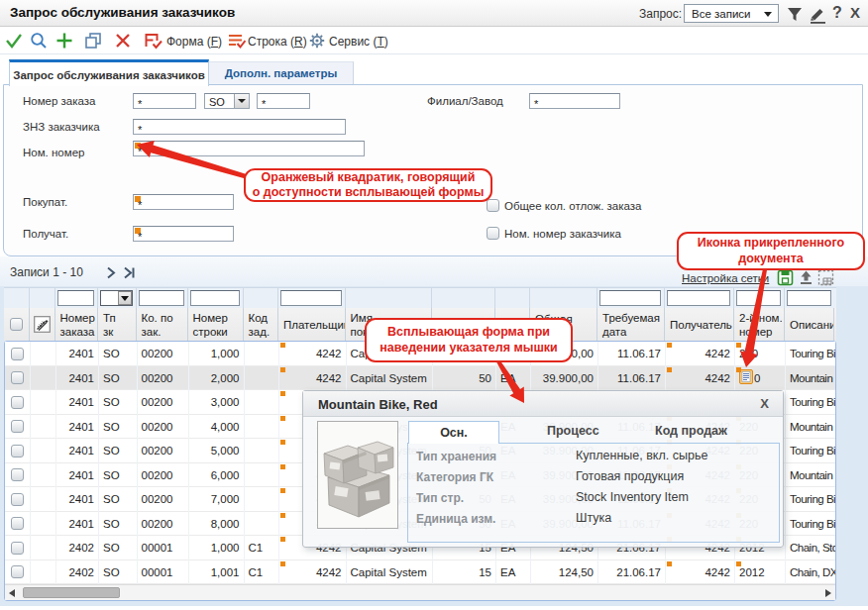 Image resolution: width=868 pixels, height=610 pixels. What do you see at coordinates (216, 325) in the screenshot?
I see `column-header-line_no: Номер строки` at bounding box center [216, 325].